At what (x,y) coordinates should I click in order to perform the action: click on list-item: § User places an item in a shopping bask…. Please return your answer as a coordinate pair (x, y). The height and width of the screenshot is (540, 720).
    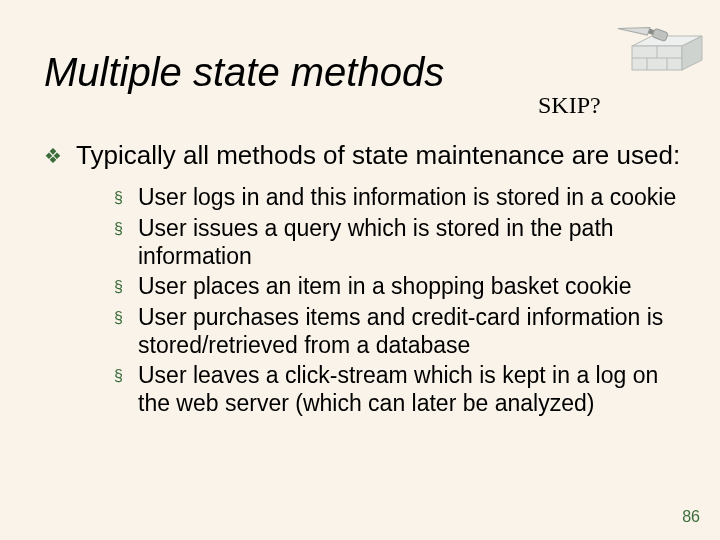
    Looking at the image, I should click on (399, 286).